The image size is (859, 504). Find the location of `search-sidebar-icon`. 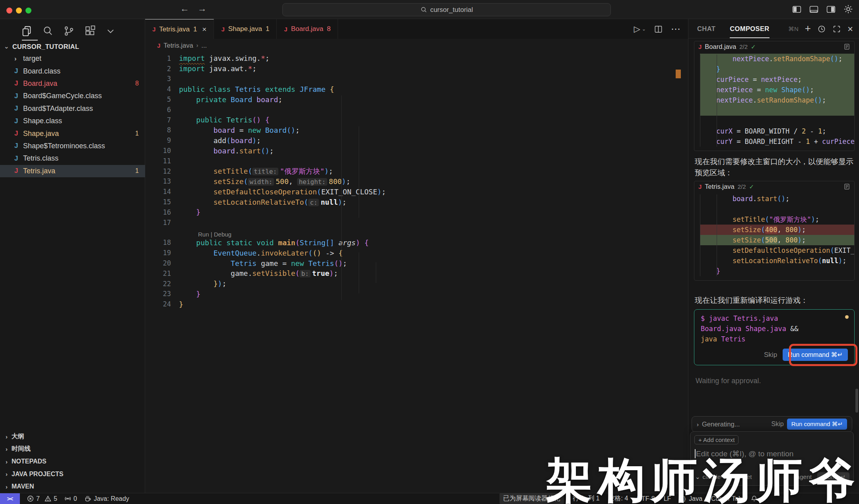

search-sidebar-icon is located at coordinates (48, 31).